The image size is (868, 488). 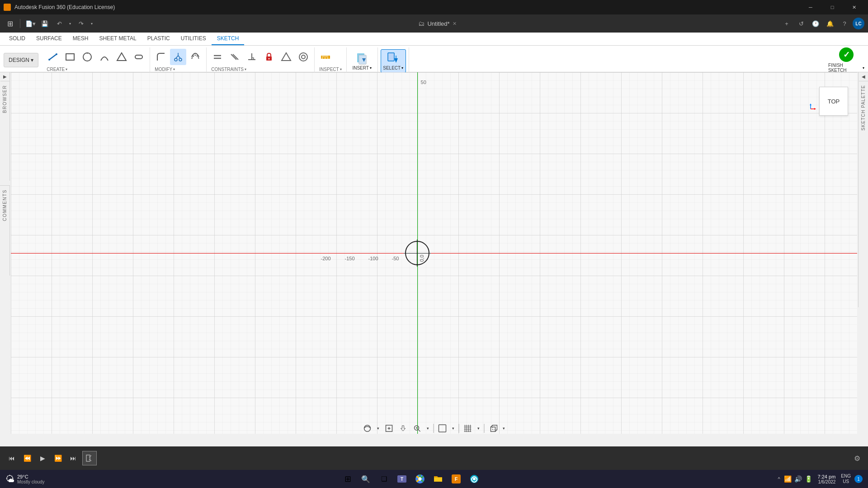 I want to click on grid-dropdown: ▾, so click(x=479, y=428).